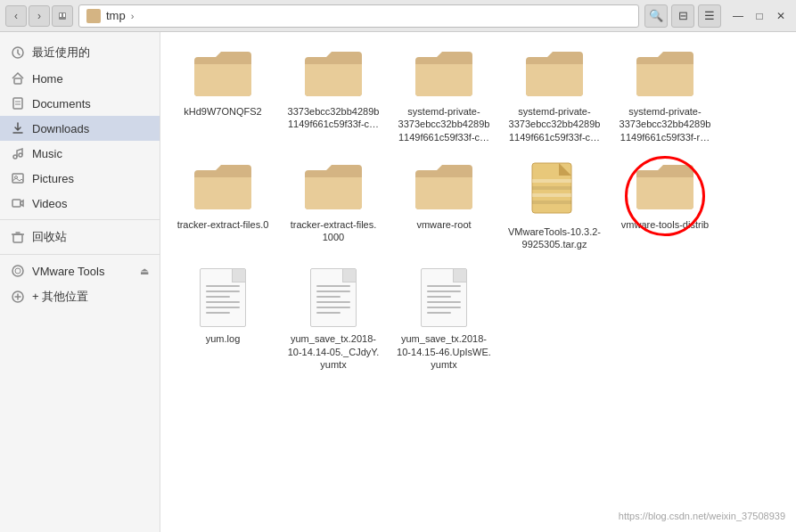 The image size is (796, 532). I want to click on list-item: yum_save_tx.2018-10-14.14-05._CJdyY.yumt…, so click(333, 319).